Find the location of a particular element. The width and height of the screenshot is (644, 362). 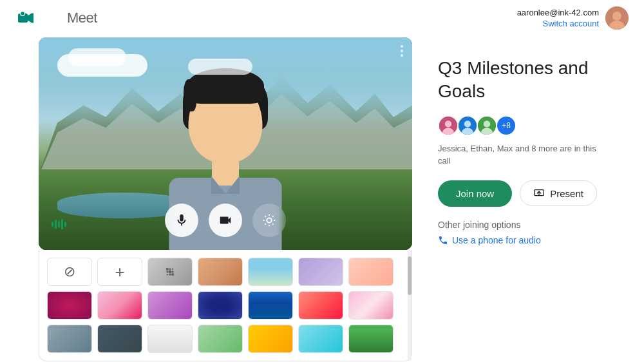

hair-side-left is located at coordinates (190, 95).